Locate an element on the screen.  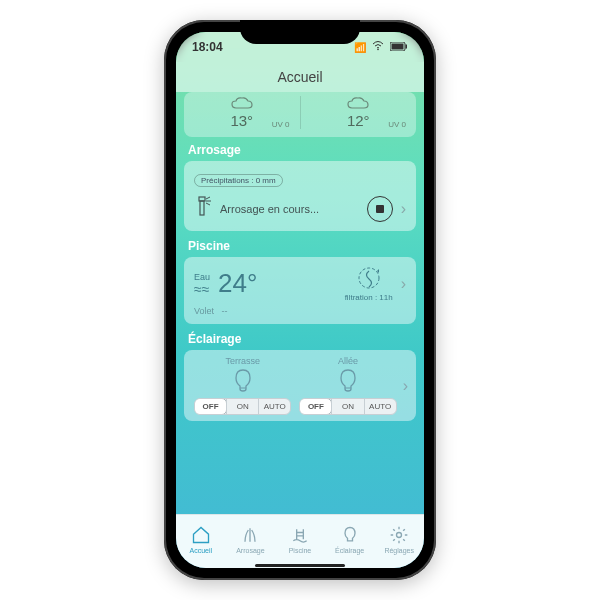
section-title-piscine: Piscine is located at coordinates (300, 246).